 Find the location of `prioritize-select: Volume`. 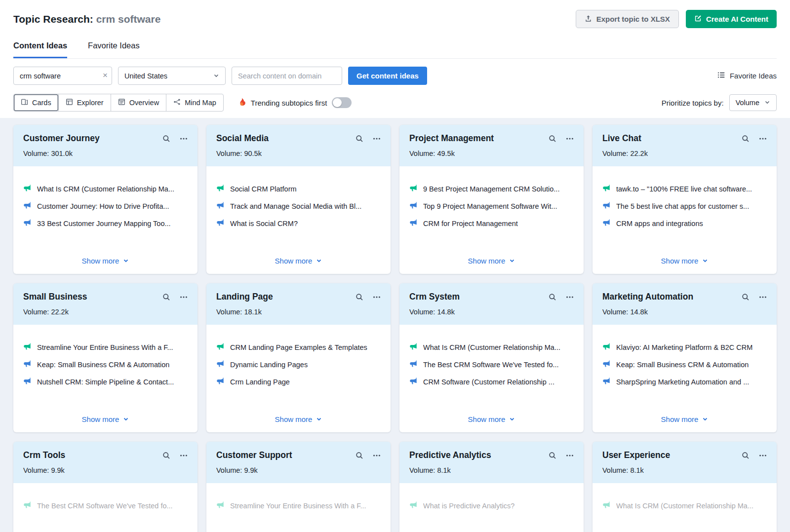

prioritize-select: Volume is located at coordinates (753, 103).